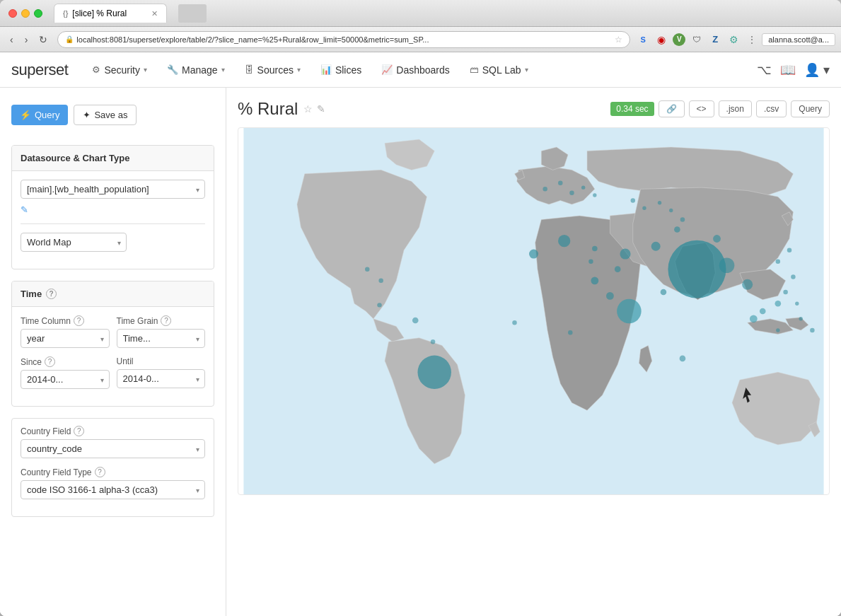 Image resolution: width=841 pixels, height=616 pixels. I want to click on time-column-help-icon: ?, so click(79, 321).